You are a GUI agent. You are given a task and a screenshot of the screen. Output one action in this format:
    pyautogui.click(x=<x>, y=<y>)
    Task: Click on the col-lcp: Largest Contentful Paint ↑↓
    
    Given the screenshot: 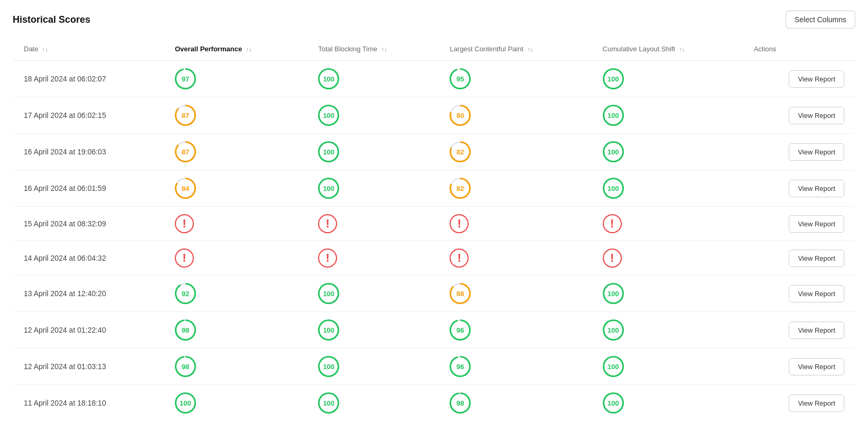 What is the action you would take?
    pyautogui.click(x=516, y=49)
    